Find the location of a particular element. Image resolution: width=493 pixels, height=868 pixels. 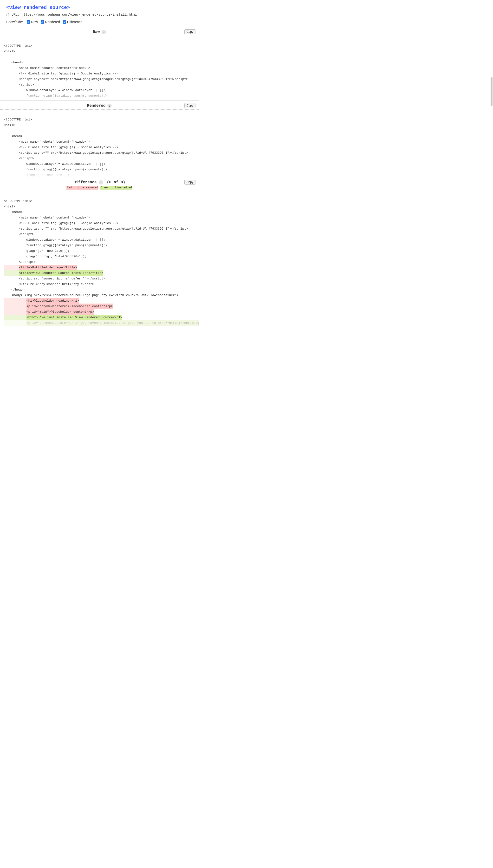

difference-section-header: Difference i (0 of 8) Red = line removed… is located at coordinates (100, 184).